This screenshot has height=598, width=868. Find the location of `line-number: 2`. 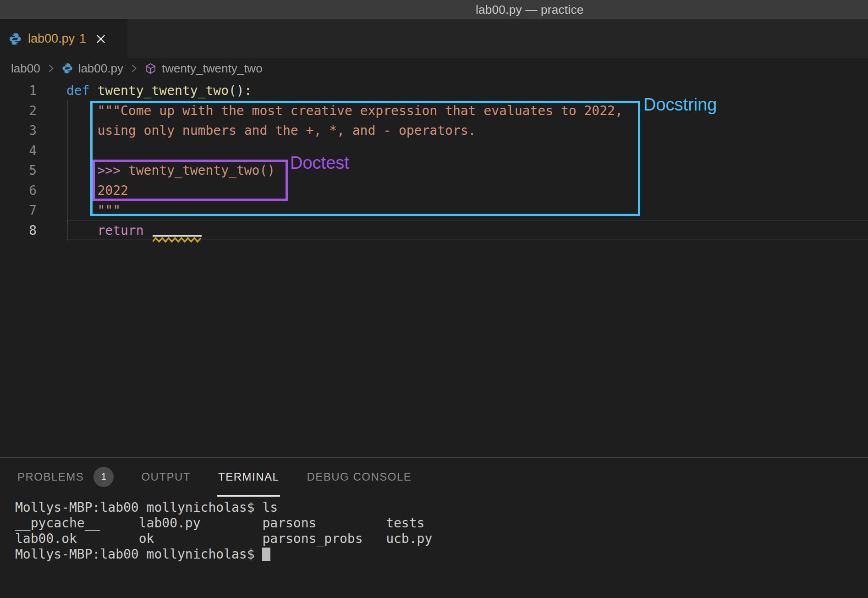

line-number: 2 is located at coordinates (18, 111).